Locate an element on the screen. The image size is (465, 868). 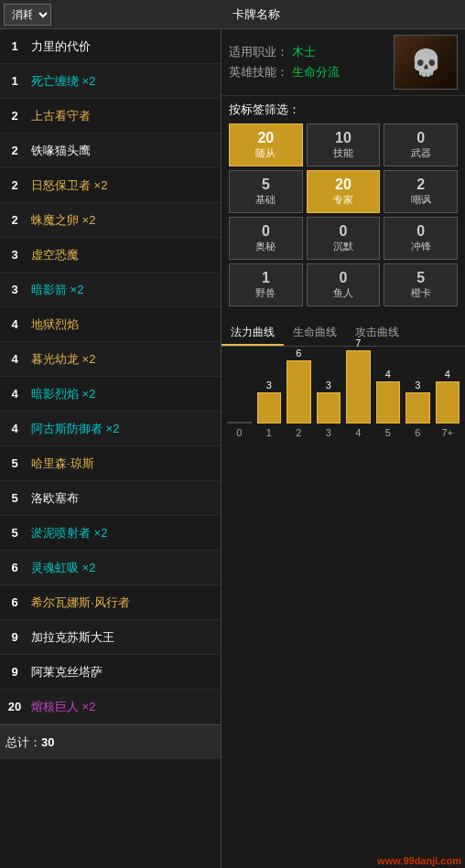
table-row: 5 哈里森·琼斯 is located at coordinates (110, 464).